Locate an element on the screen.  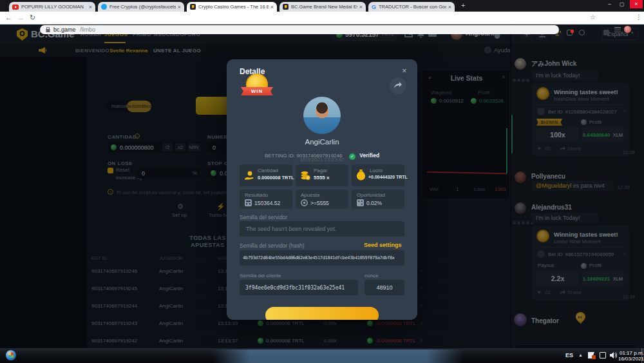
stat-card-cantidad: Cantidad 0.0000008 TRTL is located at coordinates (266, 175).